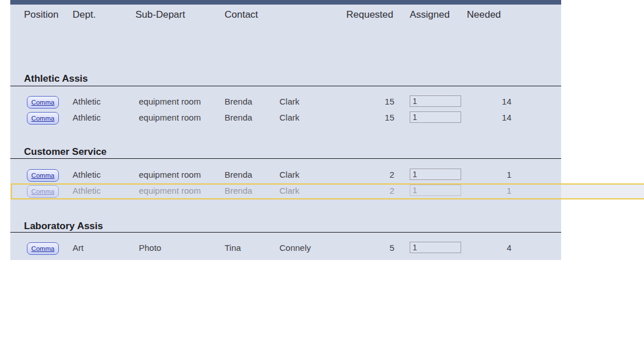 This screenshot has height=360, width=644. I want to click on contact-last-name-cell: Connely, so click(295, 248).